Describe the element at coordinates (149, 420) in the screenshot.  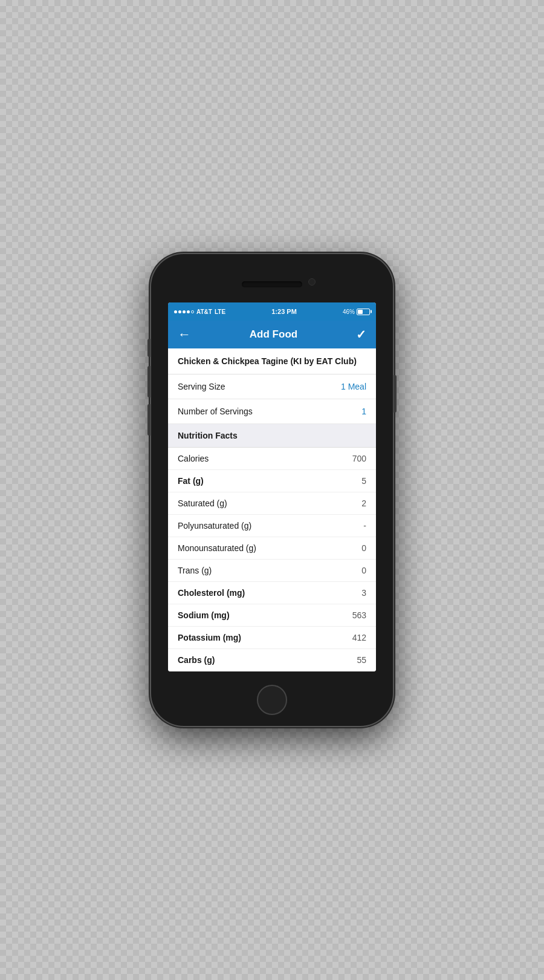
I see `volume-down-button` at that location.